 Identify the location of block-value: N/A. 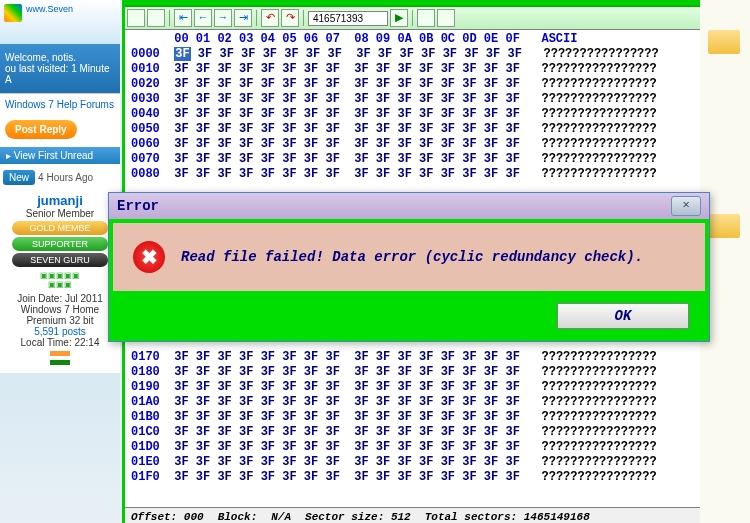
(281, 517).